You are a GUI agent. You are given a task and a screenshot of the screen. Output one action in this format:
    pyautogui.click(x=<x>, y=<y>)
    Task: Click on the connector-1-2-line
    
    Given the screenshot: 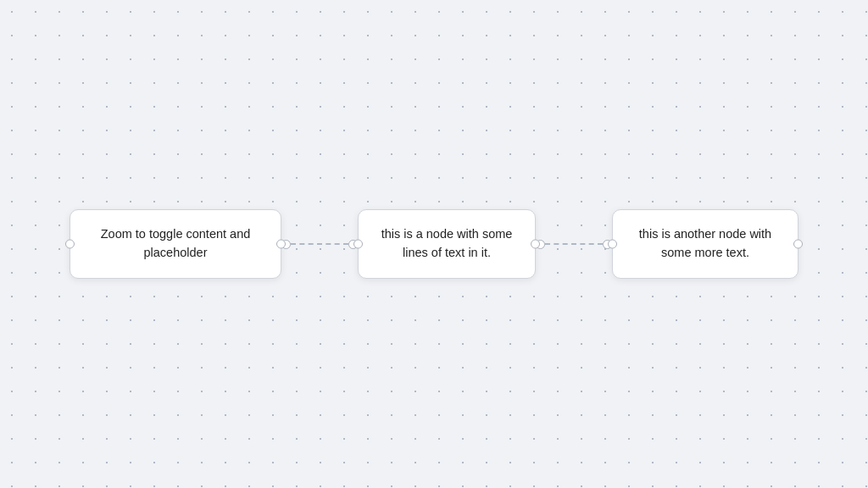 What is the action you would take?
    pyautogui.click(x=320, y=244)
    